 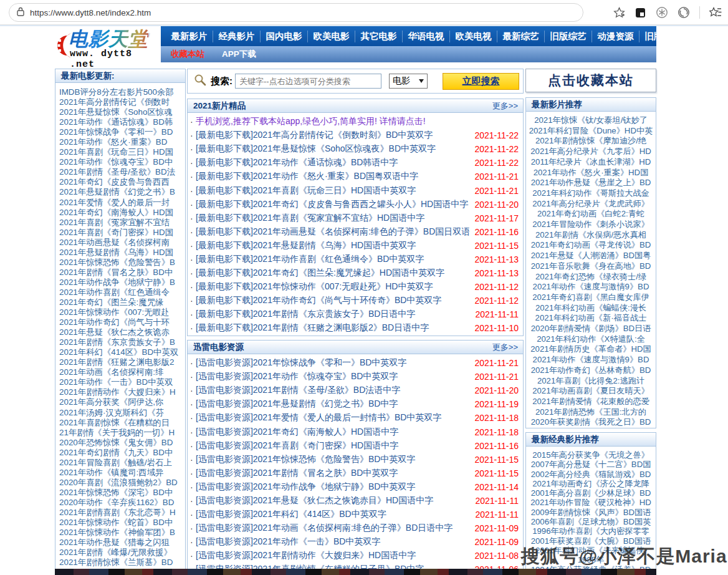 I want to click on list-item: 2021年悬疑剧情《幻觉之书》B, so click(x=121, y=192).